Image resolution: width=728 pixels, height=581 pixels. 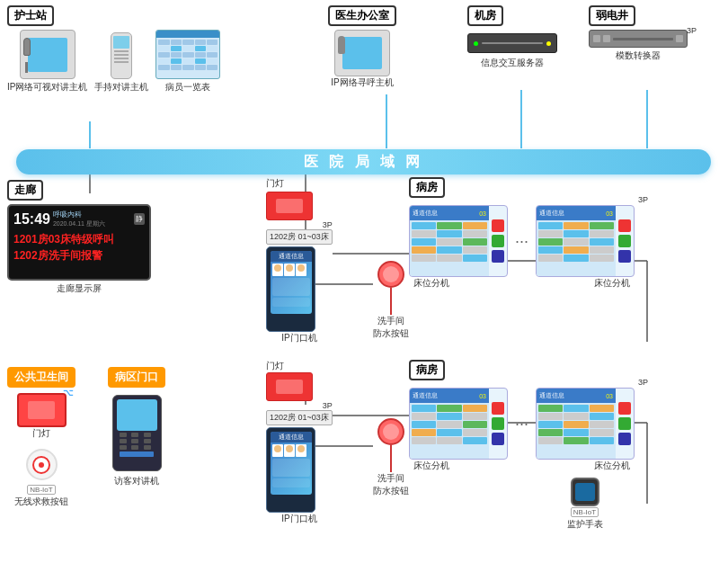 I want to click on bed-unit-top-2: 通道信息 03, so click(x=585, y=241).